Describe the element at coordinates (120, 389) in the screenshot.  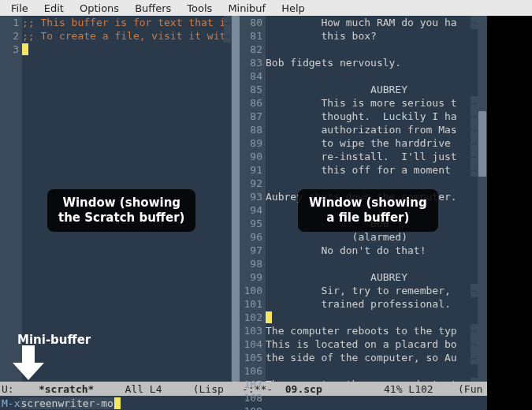
I see `modeline-left: U: *scratch* All L4 (Lisp` at that location.